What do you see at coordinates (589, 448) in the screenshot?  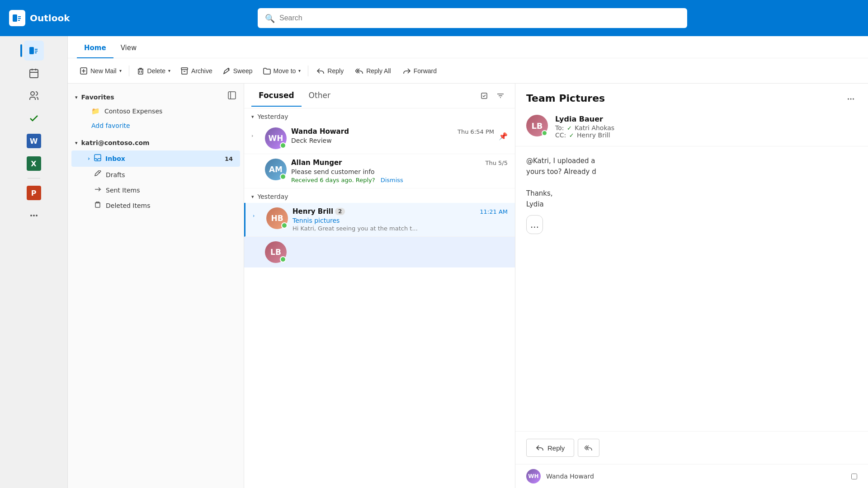 I see `reading-pane-reply-all-small-button` at bounding box center [589, 448].